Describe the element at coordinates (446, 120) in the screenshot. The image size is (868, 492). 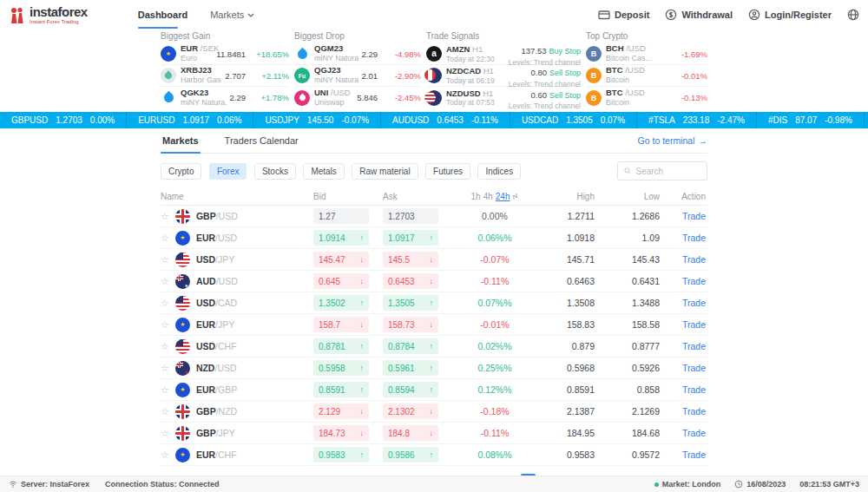
I see `ticker-quote: AUDUSD 0.6453 -0.11%` at that location.